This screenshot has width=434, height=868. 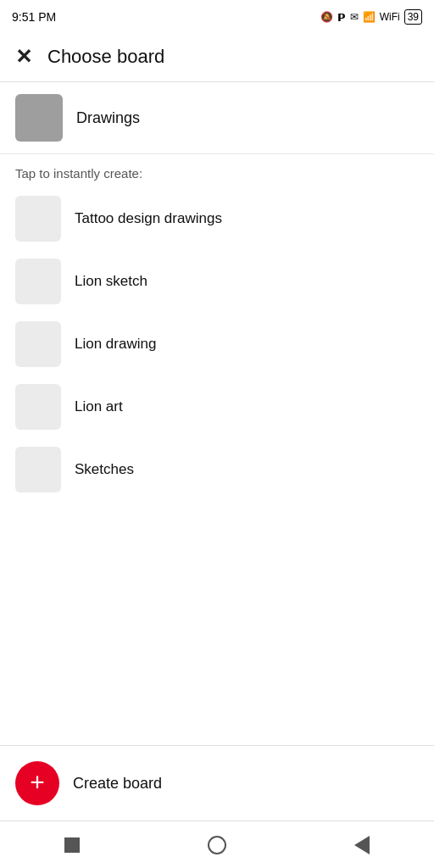 What do you see at coordinates (354, 17) in the screenshot?
I see `mail-icon: ✉` at bounding box center [354, 17].